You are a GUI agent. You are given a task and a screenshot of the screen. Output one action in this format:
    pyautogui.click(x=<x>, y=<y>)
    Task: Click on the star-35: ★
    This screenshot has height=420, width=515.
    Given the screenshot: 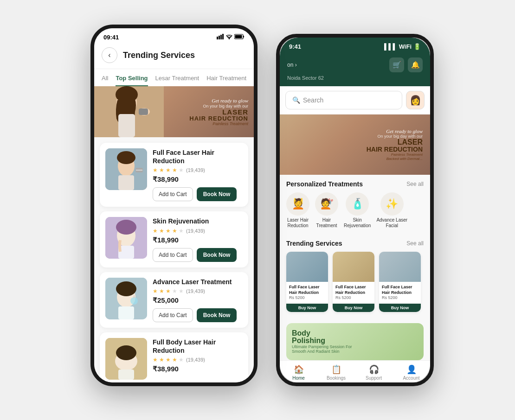 What is the action you would take?
    pyautogui.click(x=181, y=291)
    